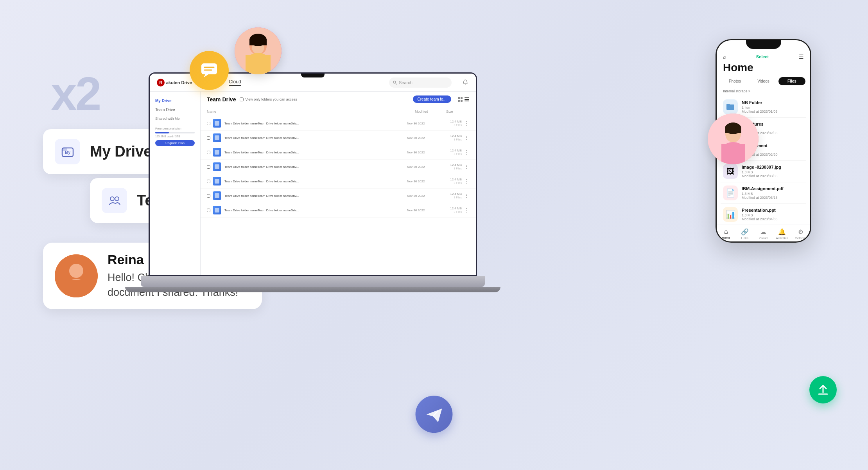 The width and height of the screenshot is (868, 470). Describe the element at coordinates (175, 133) in the screenshot. I see `storage-bar` at that location.